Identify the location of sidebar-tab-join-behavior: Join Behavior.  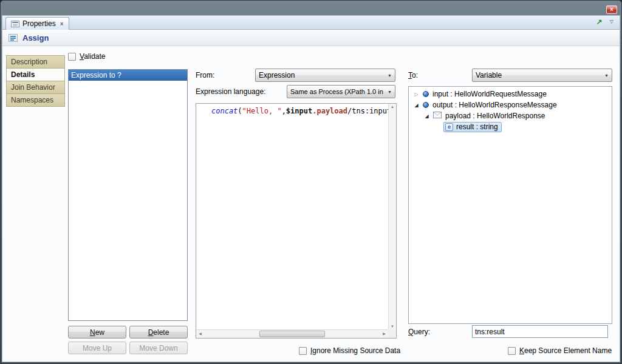
(35, 87).